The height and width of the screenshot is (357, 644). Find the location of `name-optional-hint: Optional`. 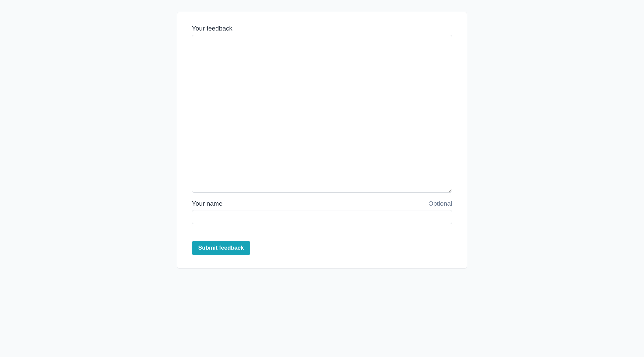

name-optional-hint: Optional is located at coordinates (440, 204).